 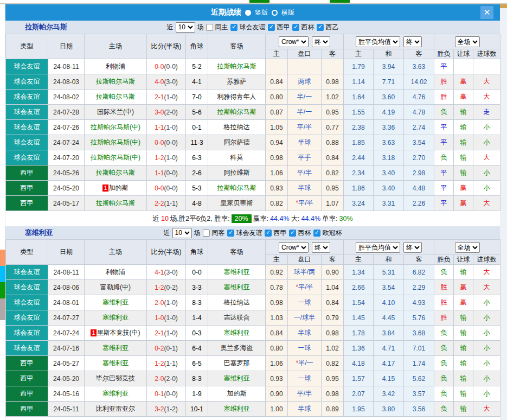 I want to click on odds-draw: 5.31, so click(x=389, y=272).